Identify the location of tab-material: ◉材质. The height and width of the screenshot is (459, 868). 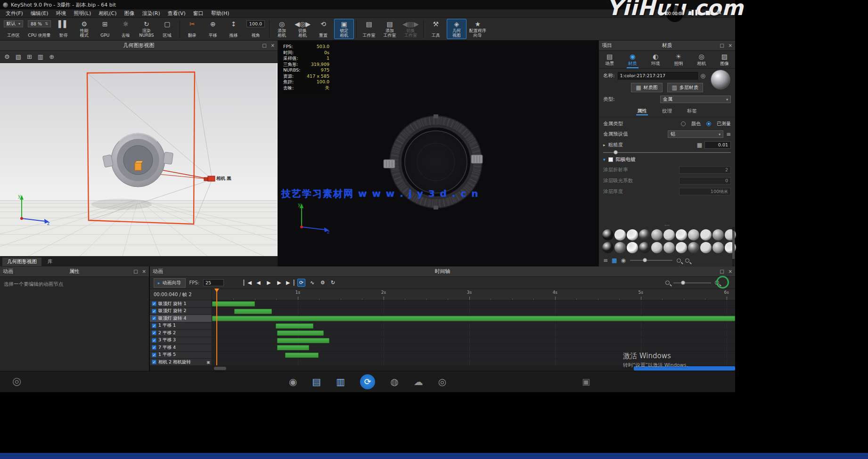
(632, 60).